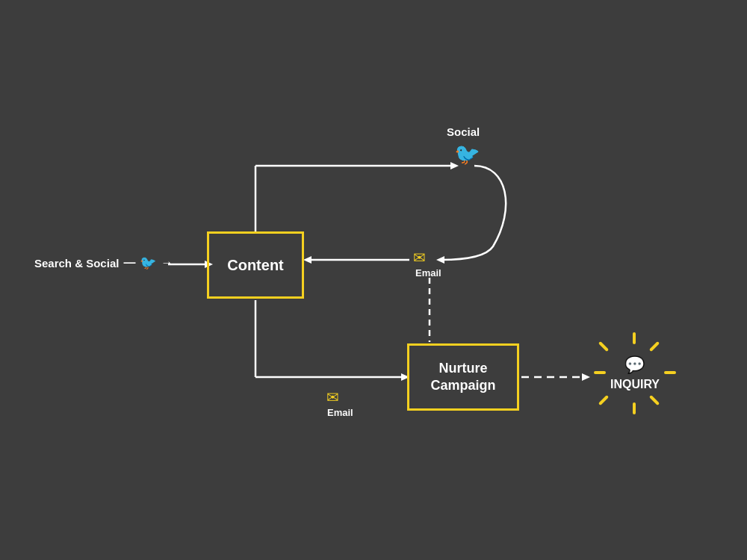  Describe the element at coordinates (429, 273) in the screenshot. I see `email-top-label: Email` at that location.